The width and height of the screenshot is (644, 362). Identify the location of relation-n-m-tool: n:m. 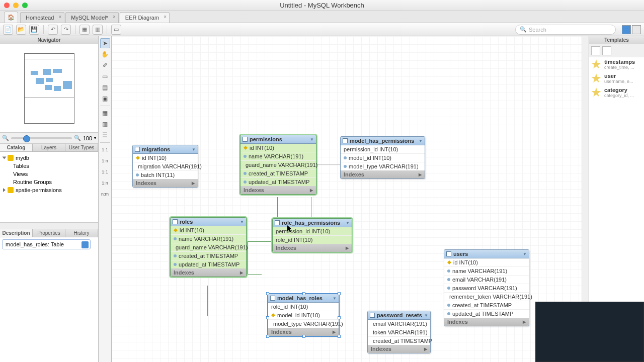
(105, 194).